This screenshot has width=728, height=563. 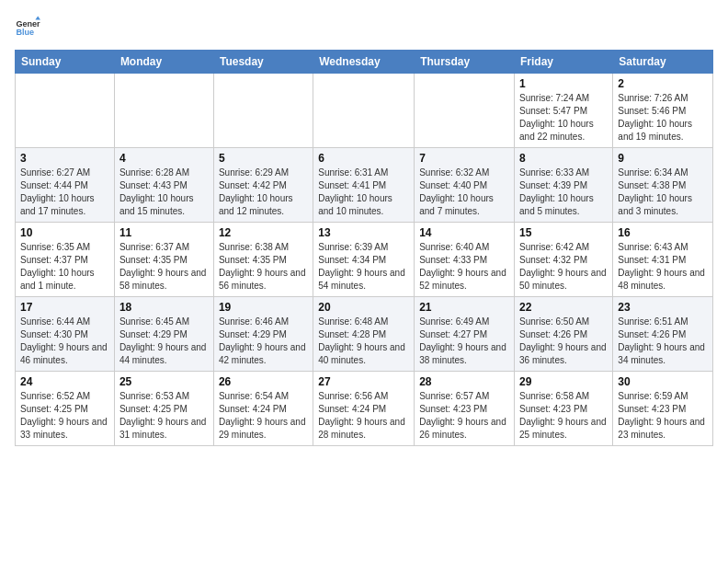 I want to click on week-row-5: 24Sunrise: 6:52 AM Sunset: 4:25 PM Dayli…, so click(x=364, y=408).